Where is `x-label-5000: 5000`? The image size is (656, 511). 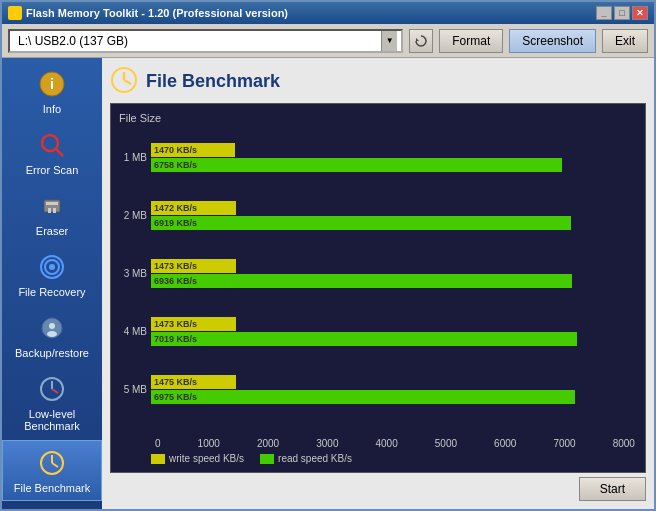
x-label-5000: 5000 is located at coordinates (446, 444).